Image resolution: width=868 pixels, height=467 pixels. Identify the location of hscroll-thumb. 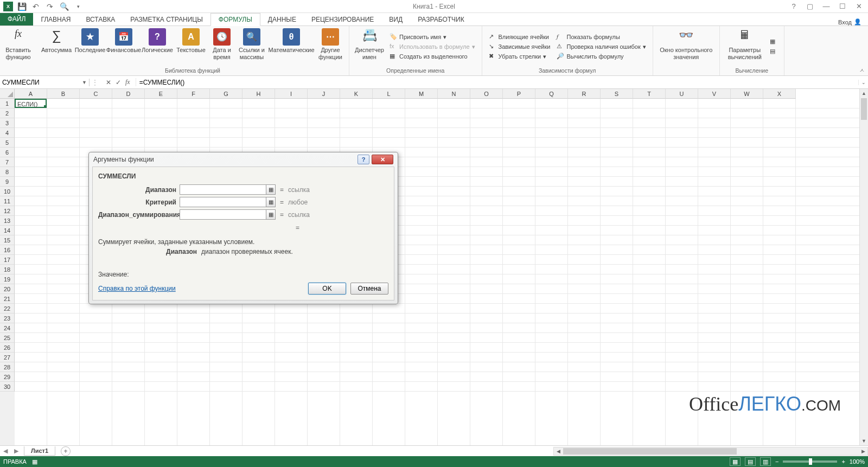
(650, 451).